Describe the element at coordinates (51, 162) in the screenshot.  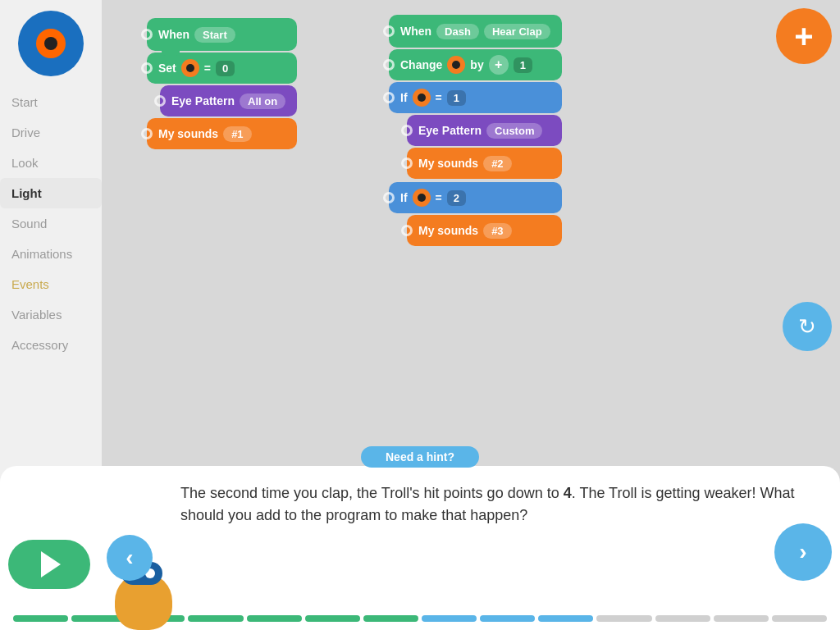
I see `sidebar-item-look: Look` at that location.